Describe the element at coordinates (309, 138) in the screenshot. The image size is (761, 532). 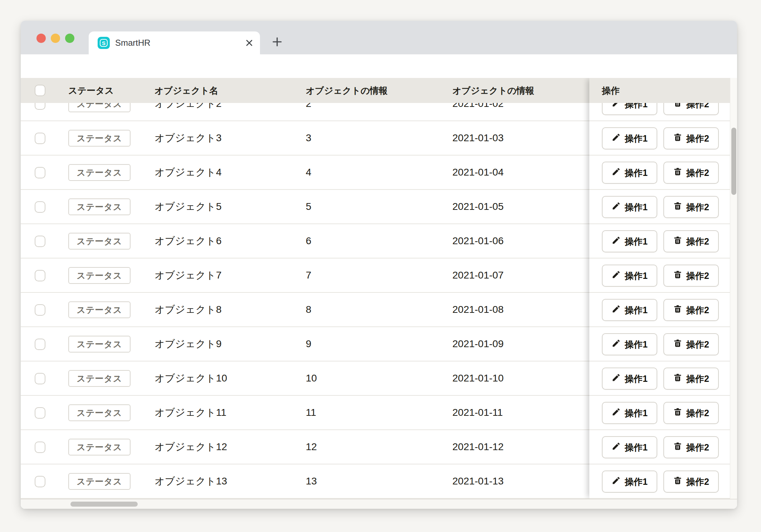
I see `object-info-cell: 3` at that location.